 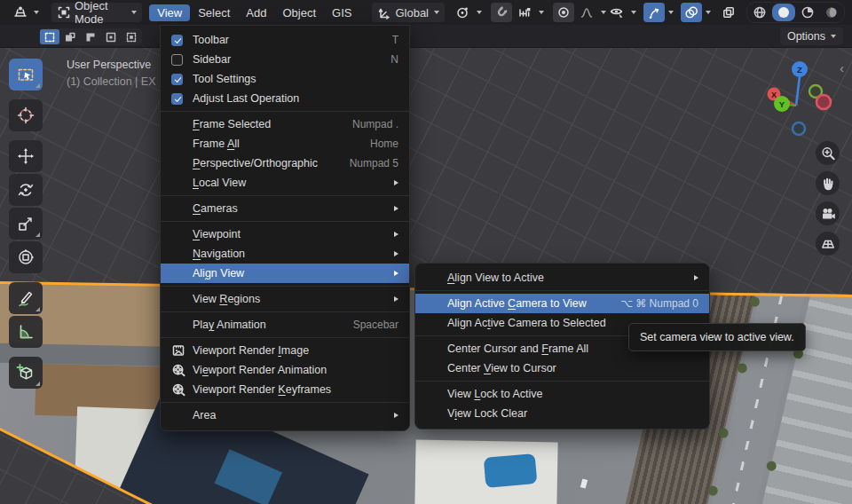 What do you see at coordinates (26, 190) in the screenshot?
I see `tool-rotate` at bounding box center [26, 190].